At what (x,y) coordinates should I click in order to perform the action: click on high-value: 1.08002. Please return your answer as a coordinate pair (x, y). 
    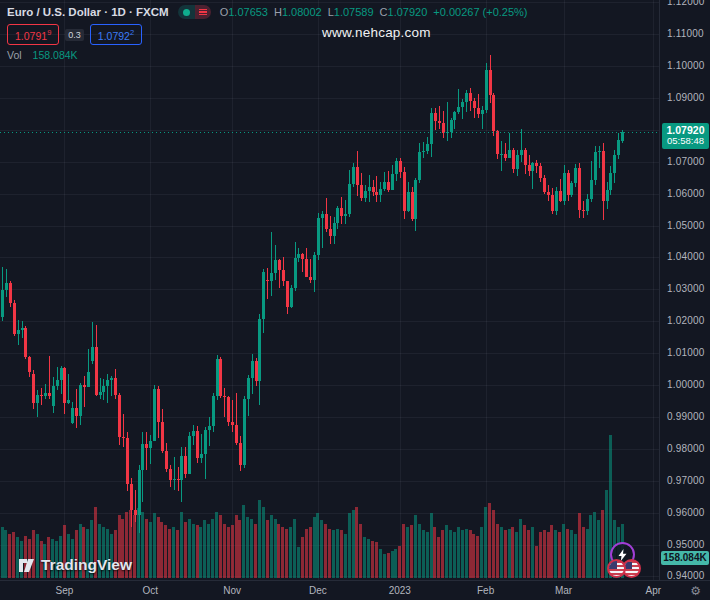
    Looking at the image, I should click on (302, 12).